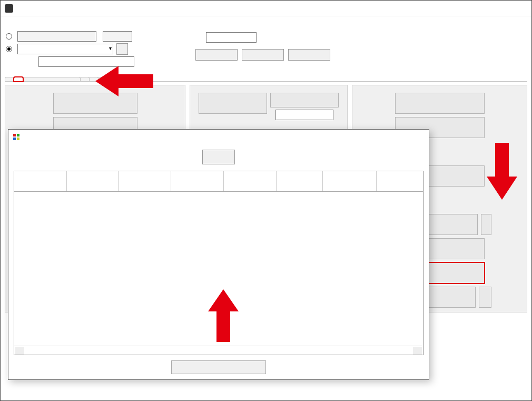  Describe the element at coordinates (304, 100) in the screenshot. I see `update-time-button` at that location.